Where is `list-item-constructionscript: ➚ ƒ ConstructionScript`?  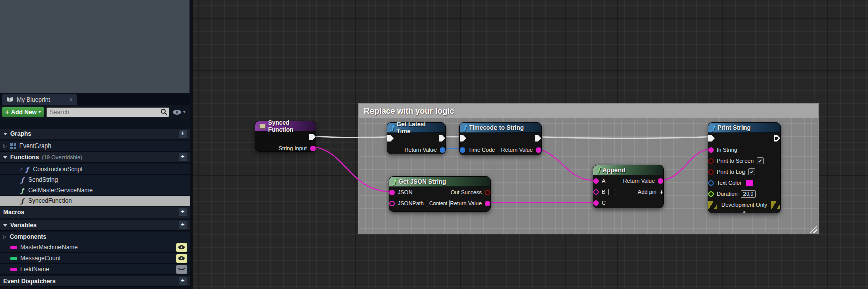
list-item-constructionscript: ➚ ƒ ConstructionScript is located at coordinates (95, 169).